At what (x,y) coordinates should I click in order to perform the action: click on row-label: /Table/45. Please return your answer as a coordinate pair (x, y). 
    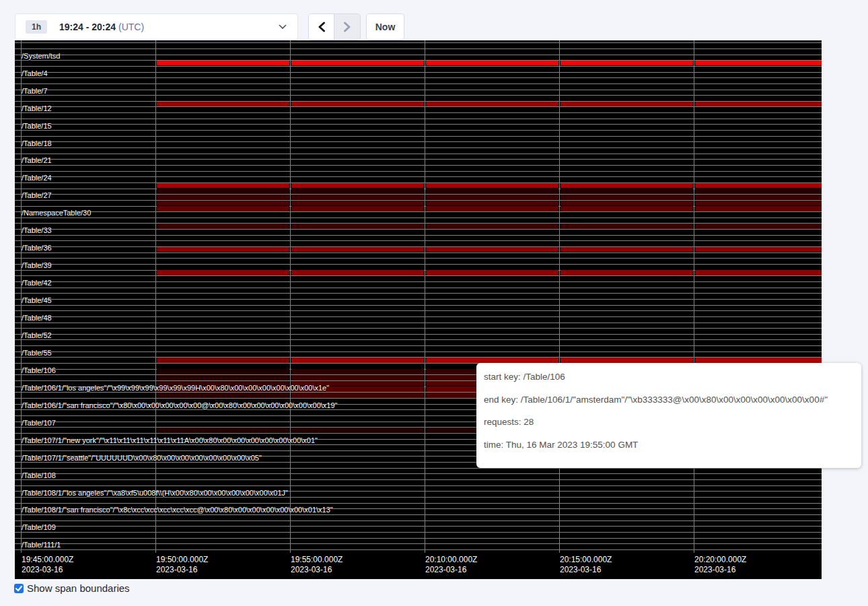
    Looking at the image, I should click on (36, 300).